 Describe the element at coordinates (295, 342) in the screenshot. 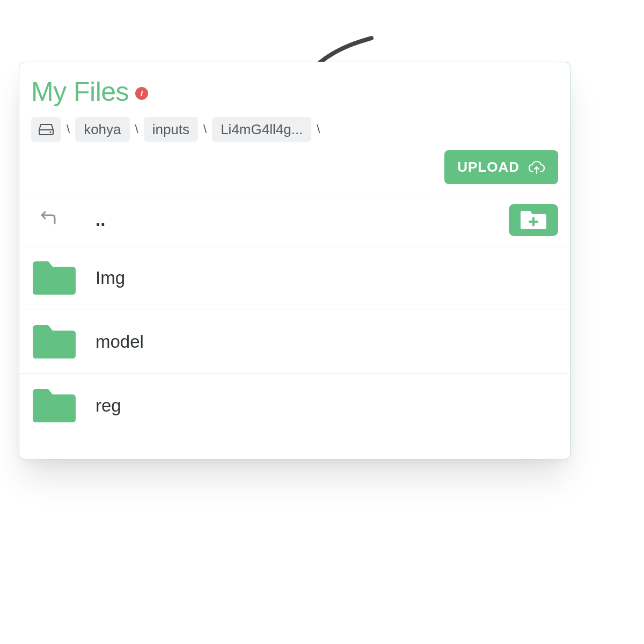

I see `folder-row: model` at that location.